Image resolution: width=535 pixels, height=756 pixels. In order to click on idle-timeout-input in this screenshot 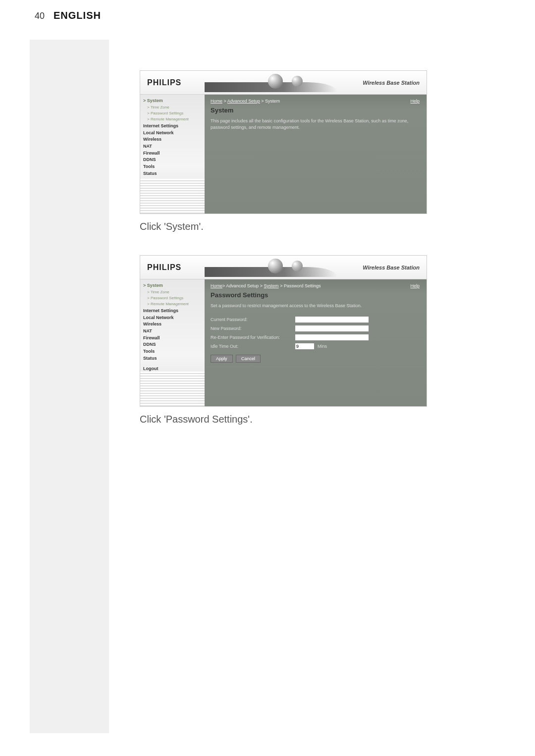, I will do `click(305, 346)`.